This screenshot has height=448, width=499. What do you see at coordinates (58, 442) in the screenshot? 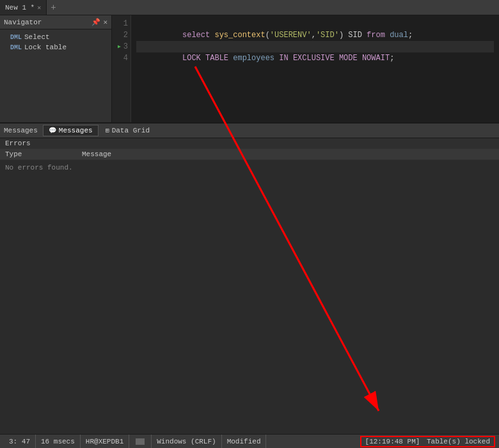
I see `status-time: 16 msecs` at bounding box center [58, 442].